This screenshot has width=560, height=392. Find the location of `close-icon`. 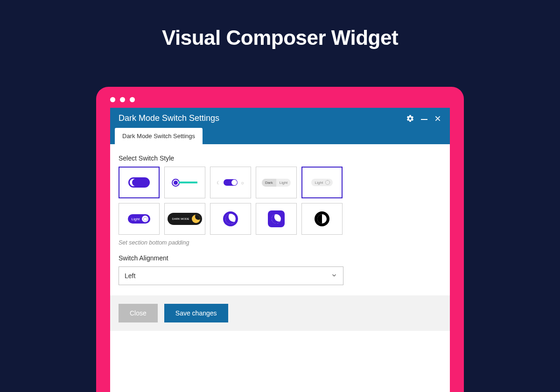

close-icon is located at coordinates (438, 119).